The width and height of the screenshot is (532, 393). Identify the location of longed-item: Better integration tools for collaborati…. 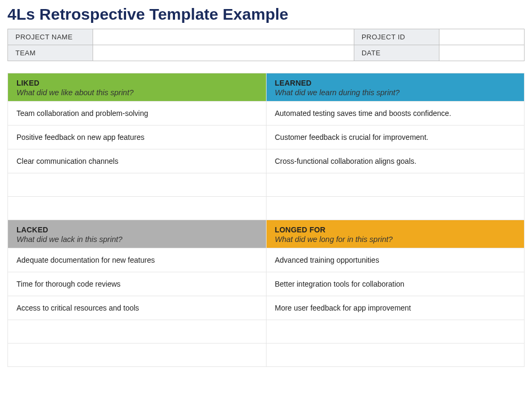
(395, 284).